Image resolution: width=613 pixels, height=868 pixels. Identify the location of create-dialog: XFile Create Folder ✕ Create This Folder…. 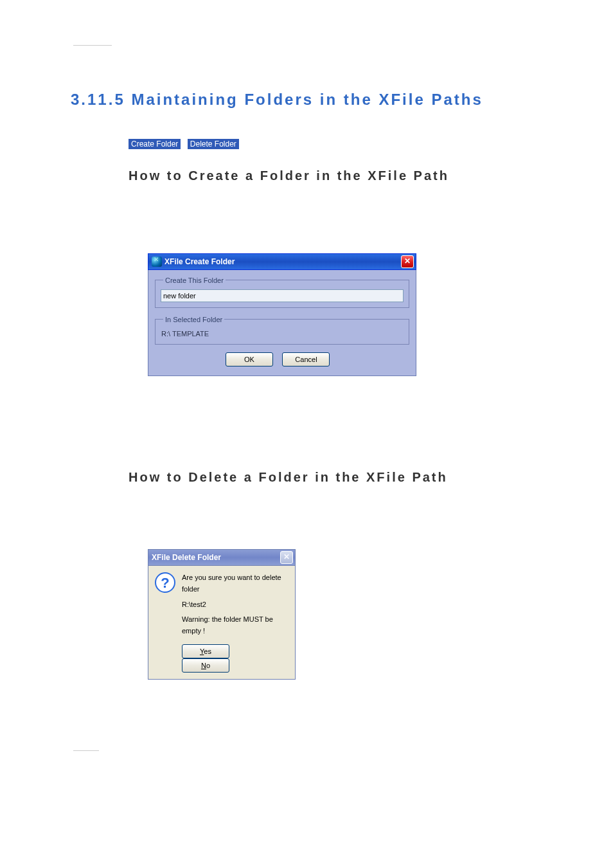
(282, 315).